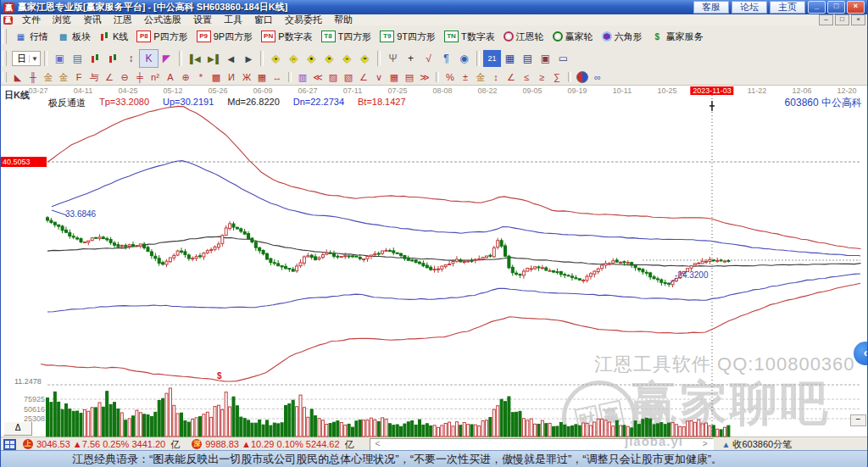 Image resolution: width=868 pixels, height=467 pixels. Describe the element at coordinates (262, 78) in the screenshot. I see `draw-tool-icon-a16: ▦` at that location.